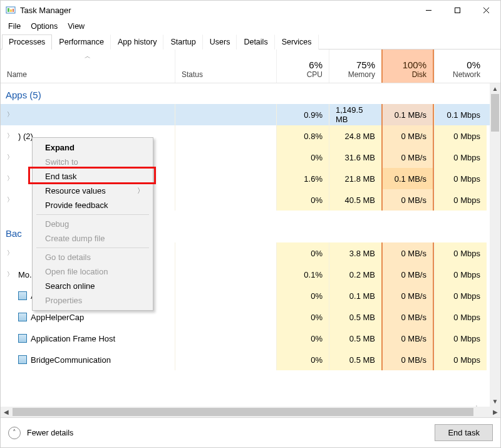 The height and width of the screenshot is (448, 501). Describe the element at coordinates (50, 433) in the screenshot. I see `fewer-details-label: Fewer details` at that location.